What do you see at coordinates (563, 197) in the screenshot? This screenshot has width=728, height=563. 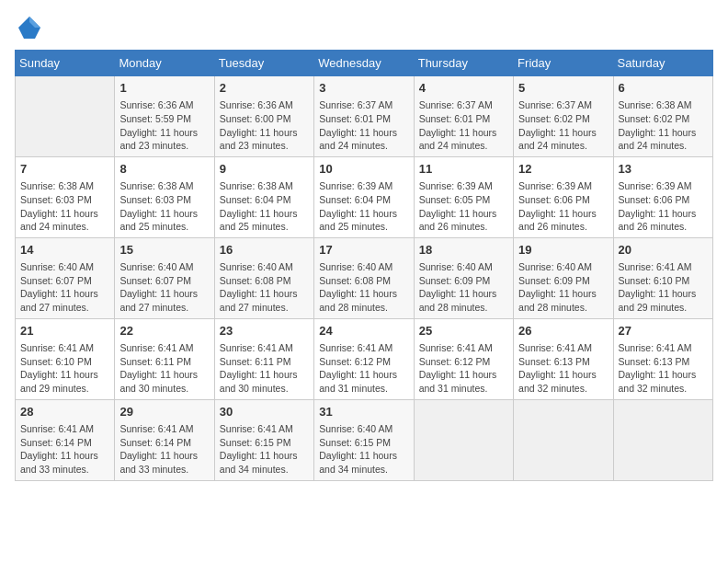 I see `calendar-cell: 12Sunrise: 6:39 AM Sunset: 6:06 PM Dayli…` at bounding box center [563, 197].